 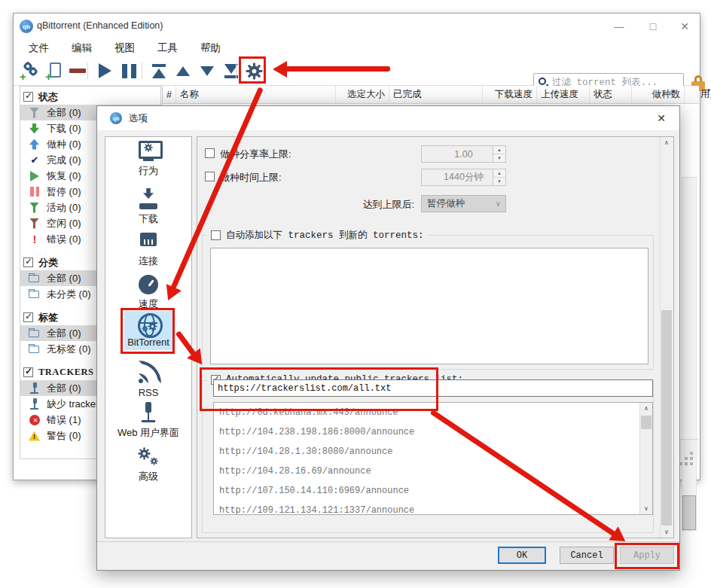 What do you see at coordinates (35, 239) in the screenshot?
I see `exclaim-red-icon: !` at bounding box center [35, 239].